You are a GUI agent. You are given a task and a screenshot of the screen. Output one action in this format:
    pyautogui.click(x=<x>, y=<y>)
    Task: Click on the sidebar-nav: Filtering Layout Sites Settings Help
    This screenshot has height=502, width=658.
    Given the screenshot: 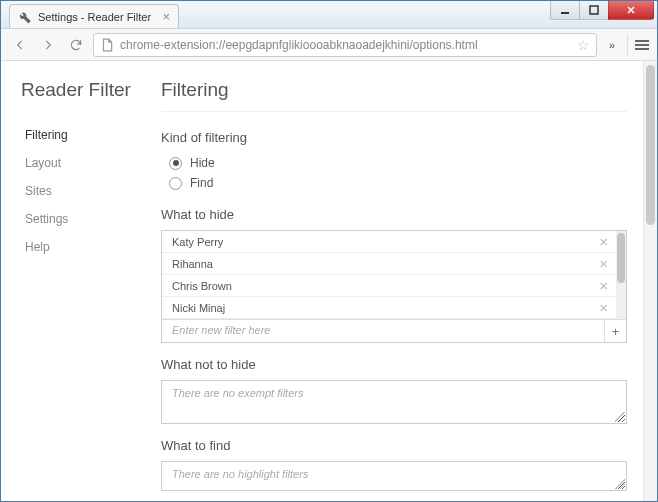 What is the action you would take?
    pyautogui.click(x=91, y=191)
    